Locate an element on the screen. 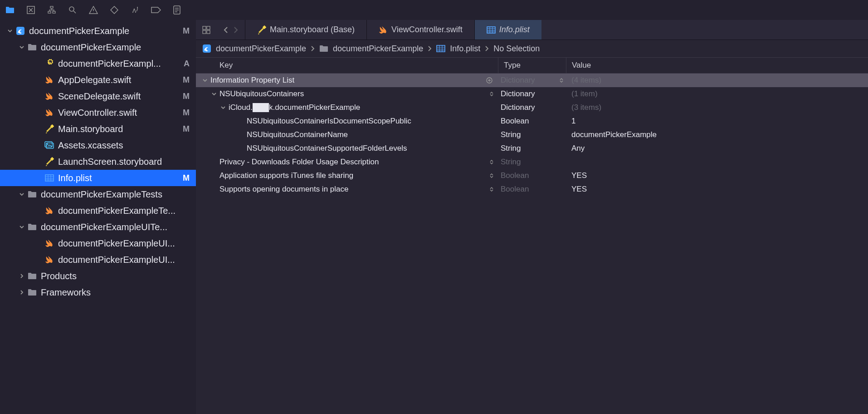 This screenshot has height=414, width=868. plist-row: NSUbiquitousContainerIsDocumentScopePubl… is located at coordinates (532, 121).